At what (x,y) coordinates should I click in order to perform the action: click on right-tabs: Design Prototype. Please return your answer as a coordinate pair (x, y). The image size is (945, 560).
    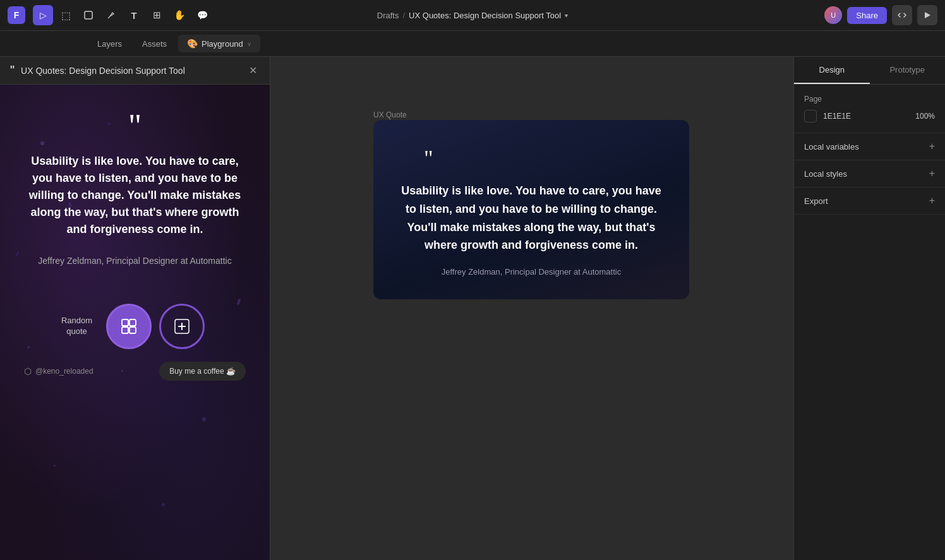
    Looking at the image, I should click on (869, 71).